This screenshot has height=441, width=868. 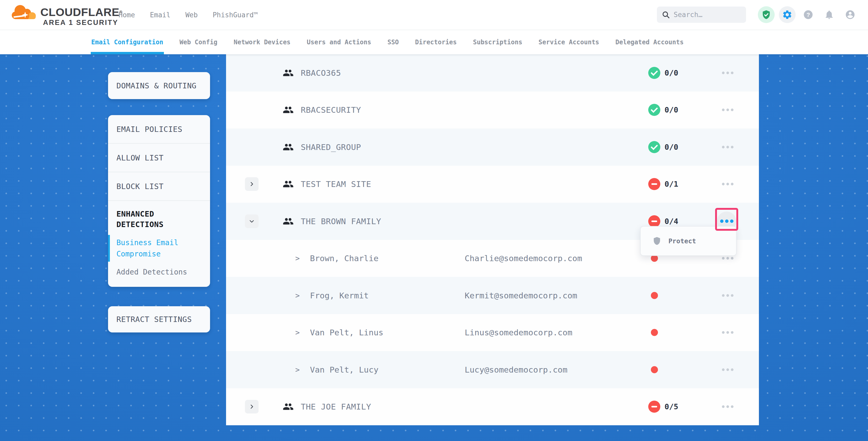 What do you see at coordinates (156, 86) in the screenshot?
I see `sidebar-item-label: DOMAINS & ROUTING` at bounding box center [156, 86].